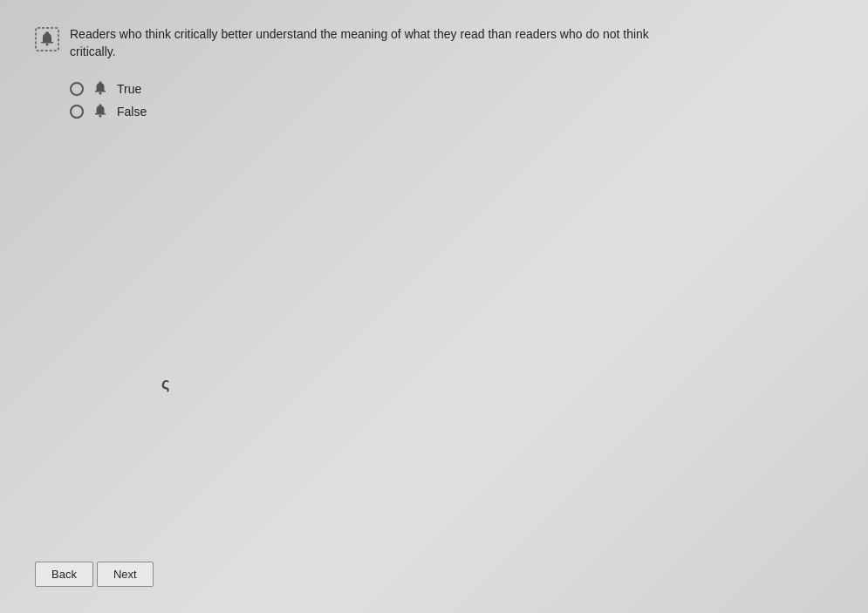 The image size is (868, 613). Describe the element at coordinates (126, 574) in the screenshot. I see `next-button: Next` at that location.